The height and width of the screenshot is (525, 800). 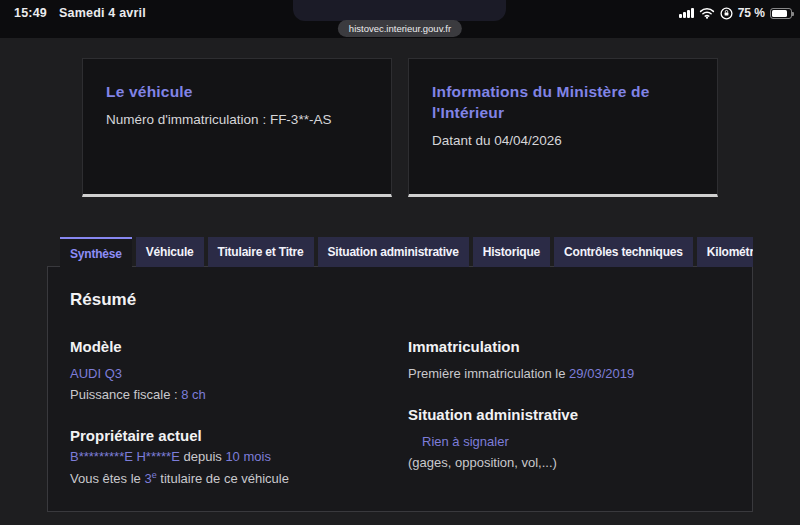 What do you see at coordinates (563, 128) in the screenshot?
I see `ministry-card: Informations du Ministère de l'Intérieur…` at bounding box center [563, 128].